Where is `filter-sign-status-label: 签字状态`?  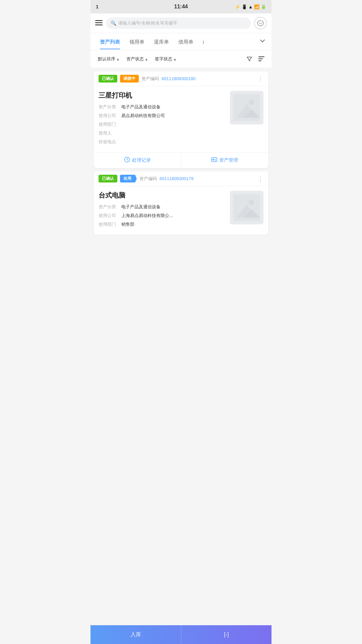 filter-sign-status-label: 签字状态 is located at coordinates (164, 59).